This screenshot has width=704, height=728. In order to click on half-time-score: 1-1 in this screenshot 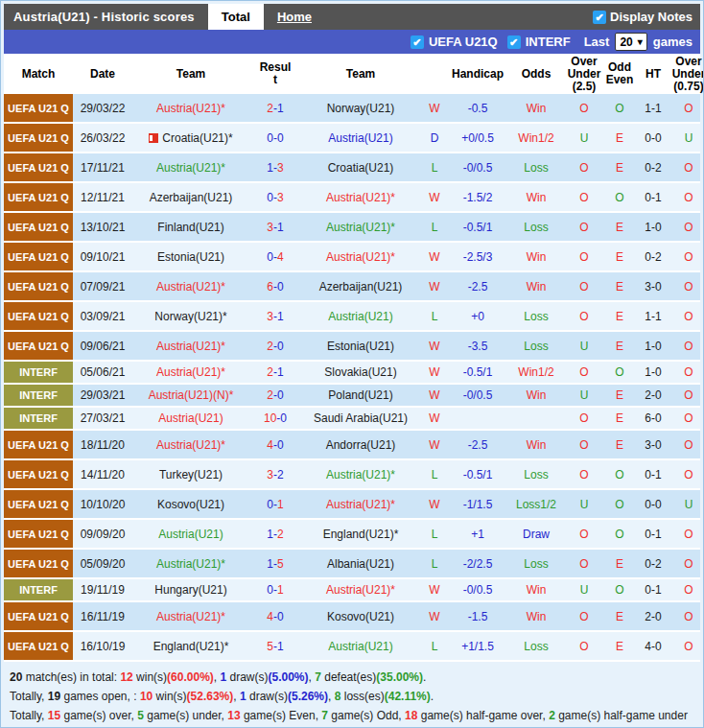, I will do `click(653, 108)`.